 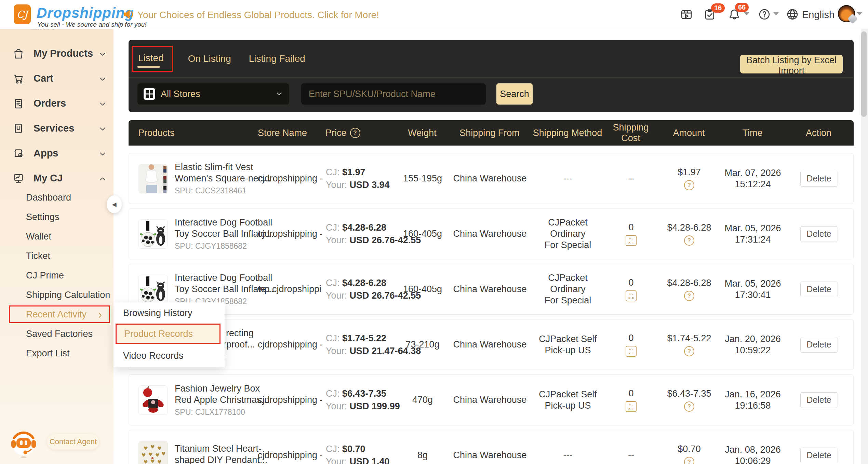 I want to click on shipping-from-value: China Warehouse, so click(x=490, y=344).